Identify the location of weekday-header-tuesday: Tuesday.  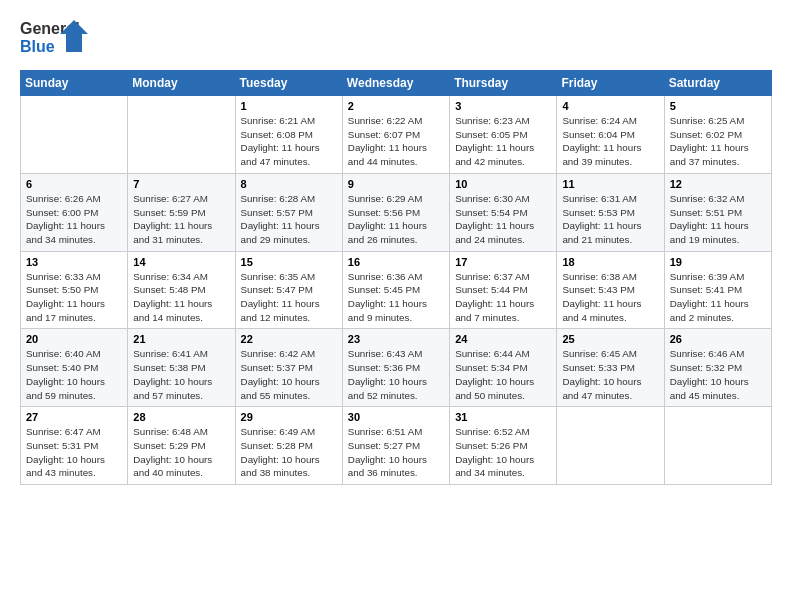
(288, 84).